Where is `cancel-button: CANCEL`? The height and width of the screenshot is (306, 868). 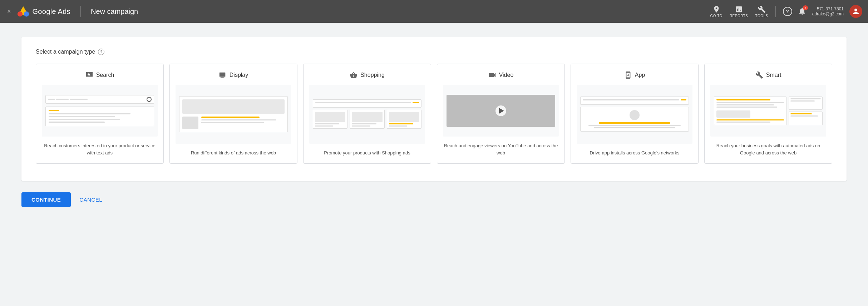
cancel-button: CANCEL is located at coordinates (91, 199).